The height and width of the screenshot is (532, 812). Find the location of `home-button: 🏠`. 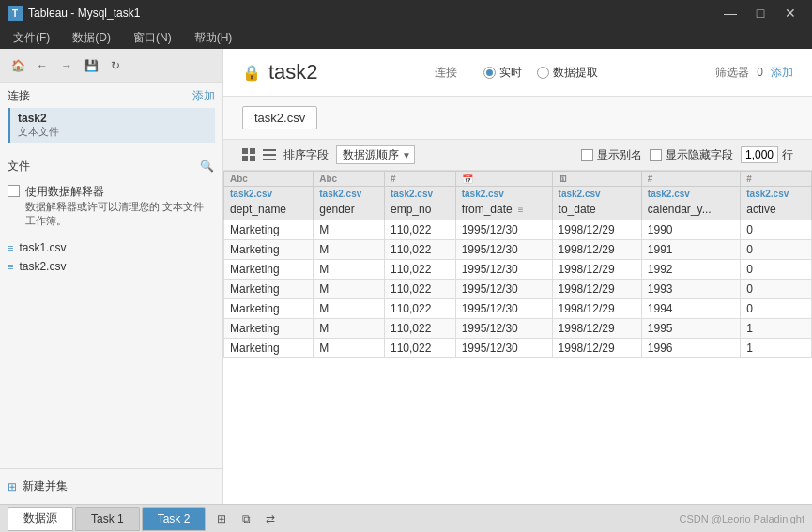

home-button: 🏠 is located at coordinates (18, 66).